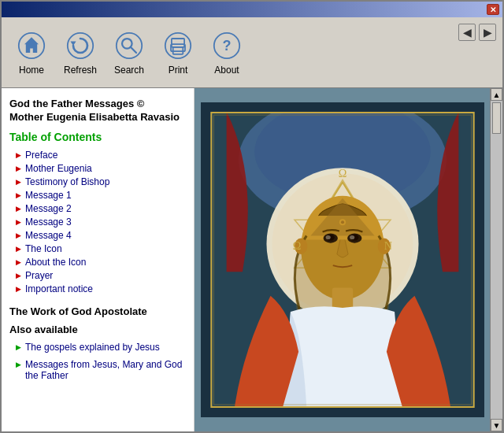  I want to click on print-label: Print, so click(178, 70).